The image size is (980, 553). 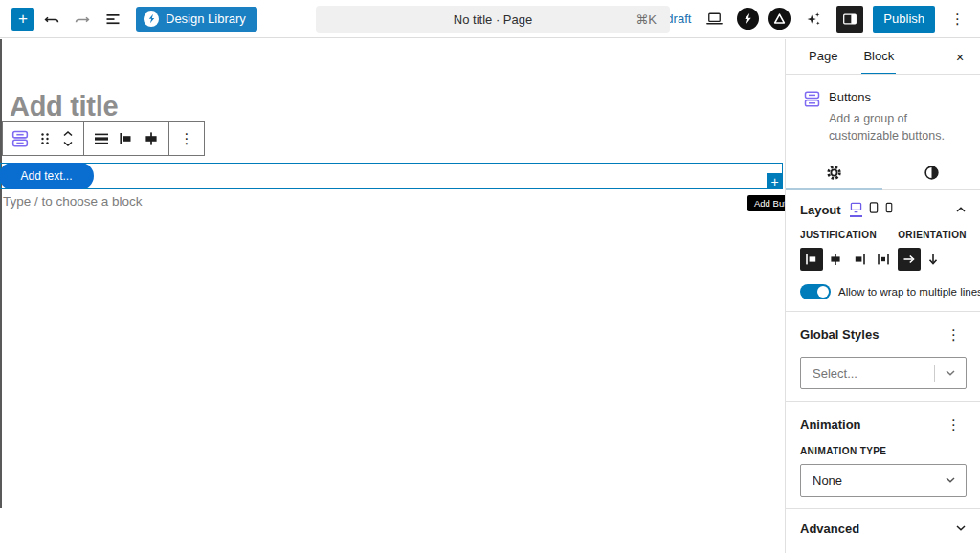 What do you see at coordinates (45, 139) in the screenshot?
I see `drag-handle-icon` at bounding box center [45, 139].